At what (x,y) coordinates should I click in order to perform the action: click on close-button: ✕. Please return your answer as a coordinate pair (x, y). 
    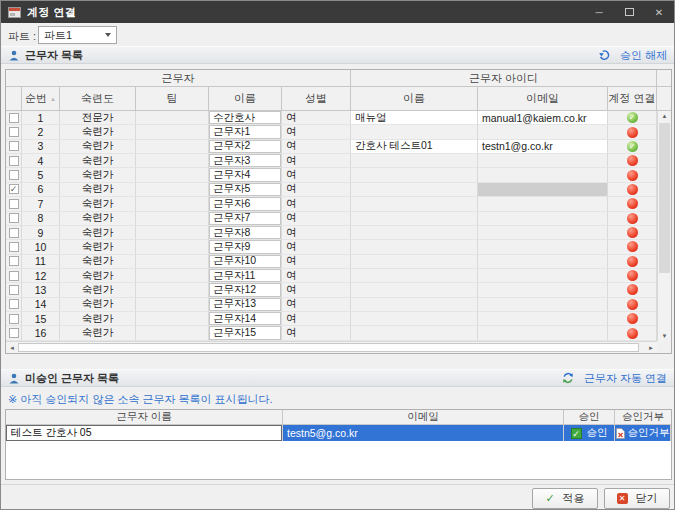
    Looking at the image, I should click on (659, 12).